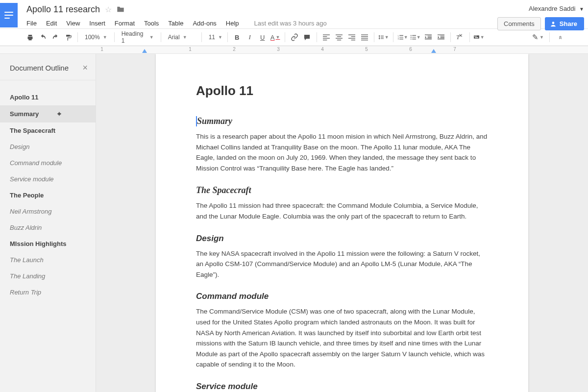 This screenshot has height=392, width=588. What do you see at coordinates (557, 9) in the screenshot?
I see `account-menu: Alexandre Saddi ▼` at bounding box center [557, 9].